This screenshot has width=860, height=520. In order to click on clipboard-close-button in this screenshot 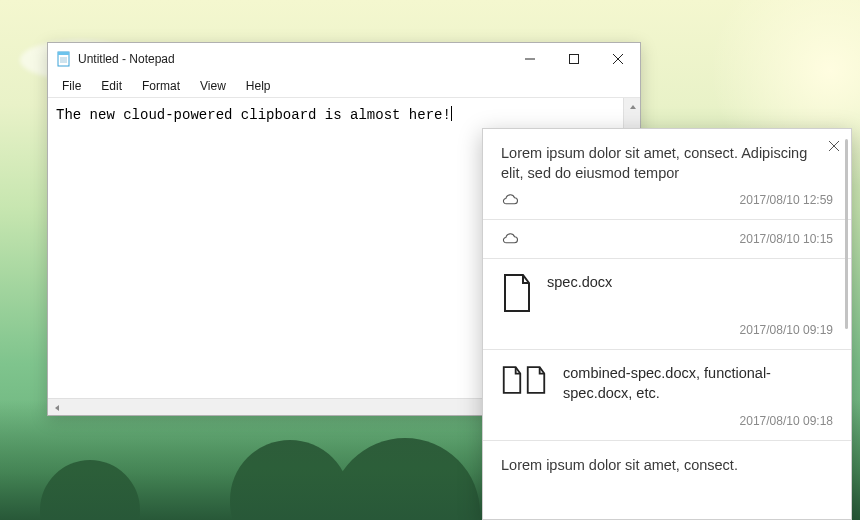, I will do `click(834, 146)`.